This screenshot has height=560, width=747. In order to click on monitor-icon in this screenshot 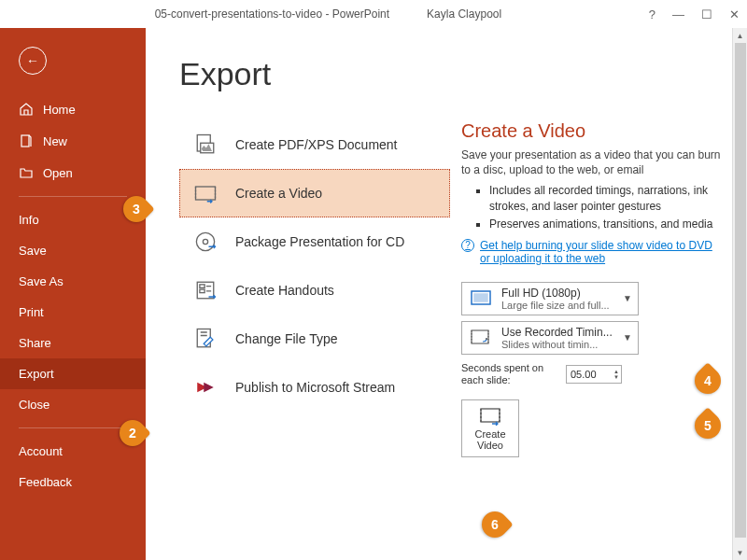, I will do `click(481, 299)`.